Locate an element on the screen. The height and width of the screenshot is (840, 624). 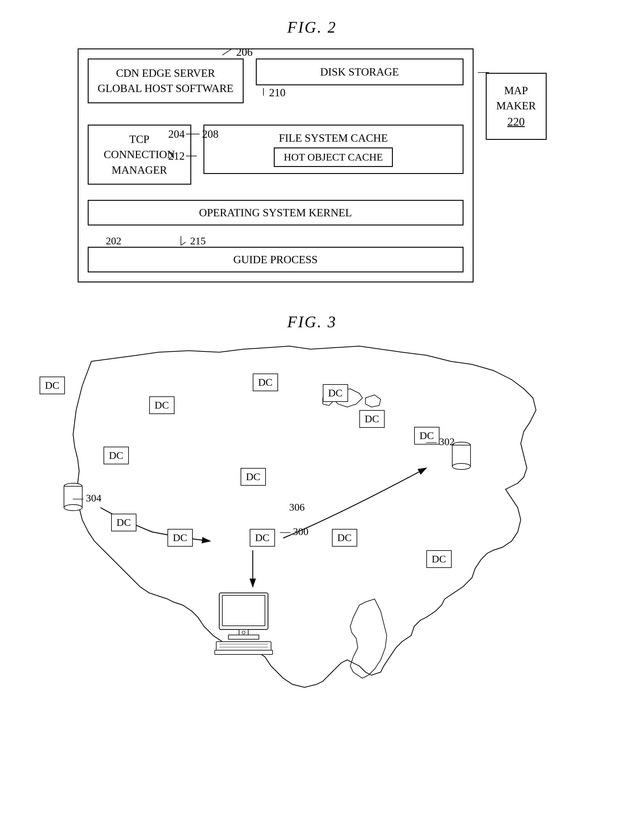
dc-box-9: DC is located at coordinates (124, 522).